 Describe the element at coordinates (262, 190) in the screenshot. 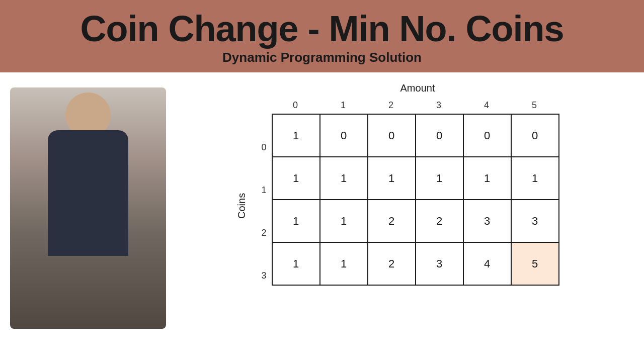

I see `row-index-1: 1` at that location.